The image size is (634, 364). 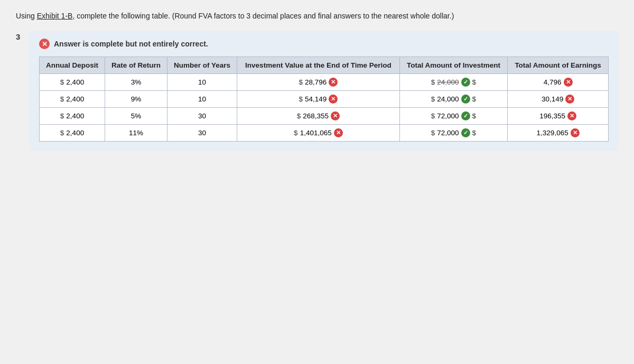 I want to click on col-header-years: Number of Years, so click(x=202, y=66).